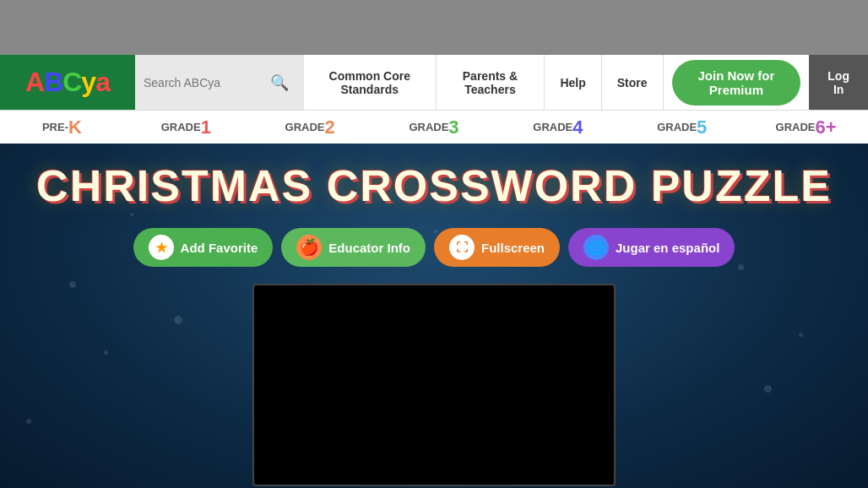 This screenshot has width=868, height=488. Describe the element at coordinates (353, 247) in the screenshot. I see `educator-info-button: 🍎 Educator Info` at that location.